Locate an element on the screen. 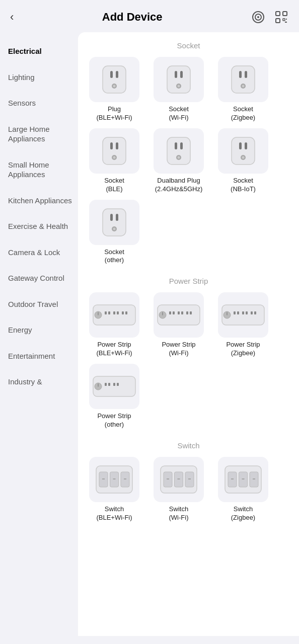  powerstrip-ble-wifi-label: Power Strip(BLE+Wi-Fi) is located at coordinates (114, 349).